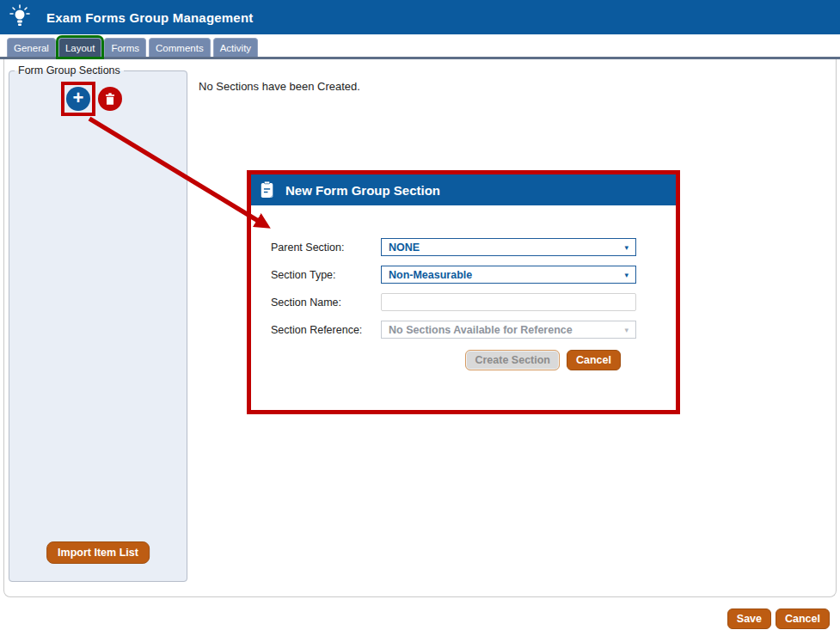 This screenshot has height=636, width=840. What do you see at coordinates (69, 70) in the screenshot?
I see `panel-legend: Form Group Sections` at bounding box center [69, 70].